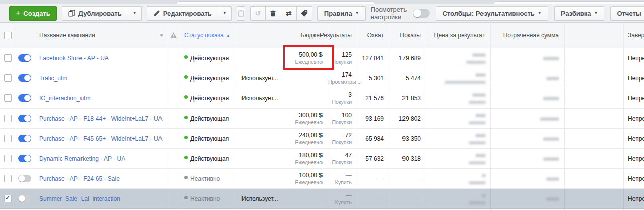 The image size is (644, 210). What do you see at coordinates (183, 13) in the screenshot?
I see `edit-button: Редактировать` at bounding box center [183, 13].